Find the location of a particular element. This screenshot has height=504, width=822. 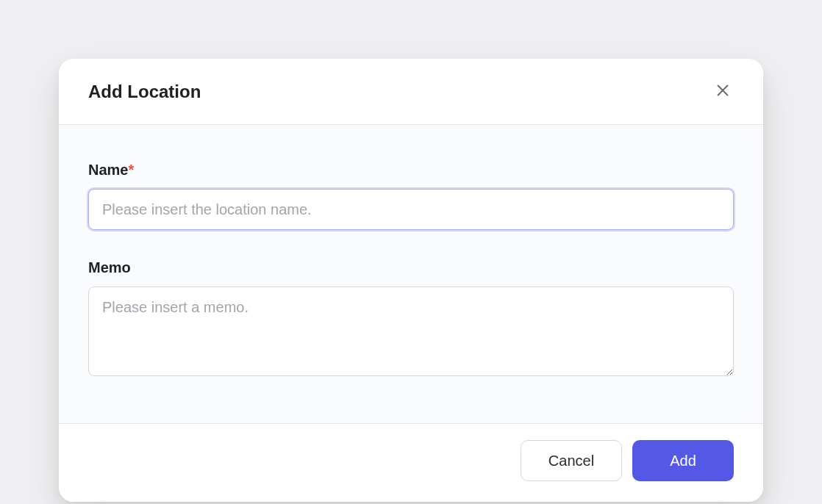

name-input is located at coordinates (411, 209).